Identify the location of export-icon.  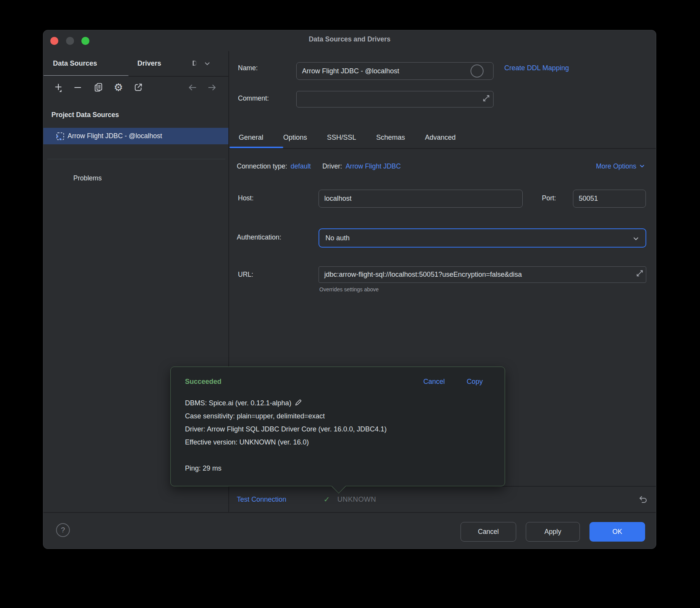
(138, 88).